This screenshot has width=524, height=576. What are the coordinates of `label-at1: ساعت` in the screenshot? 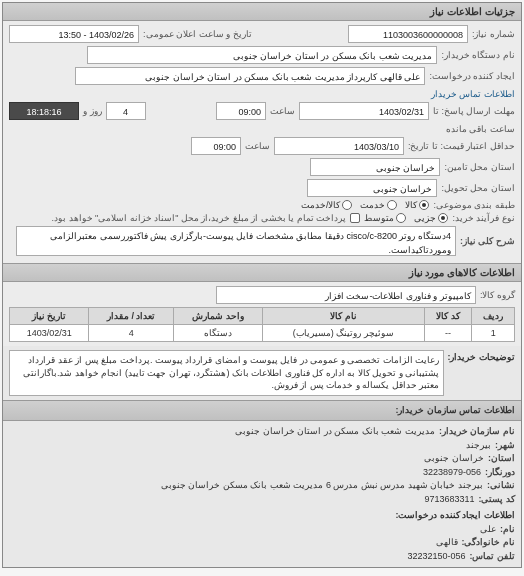 It's located at (282, 111).